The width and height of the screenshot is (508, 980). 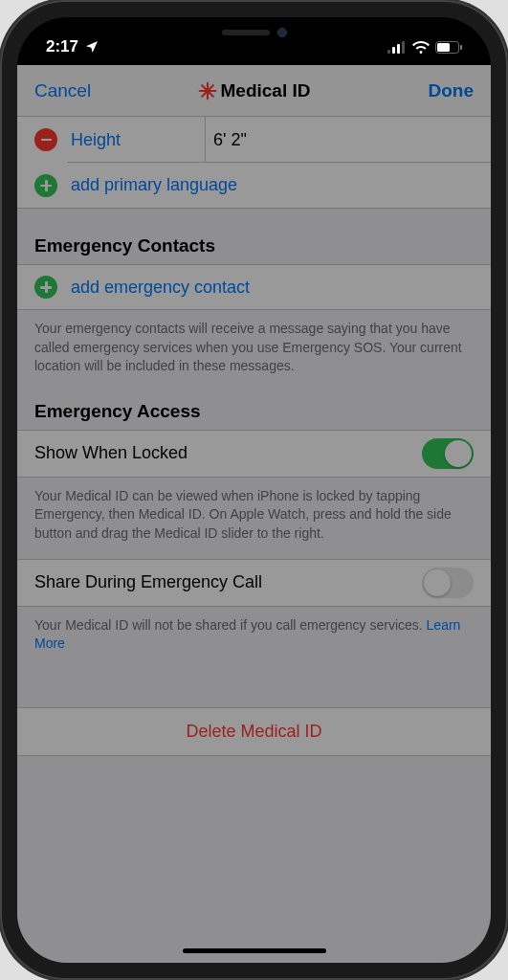 What do you see at coordinates (231, 625) in the screenshot?
I see `share-footer-text: Your Medical ID will not be shared if yo…` at bounding box center [231, 625].